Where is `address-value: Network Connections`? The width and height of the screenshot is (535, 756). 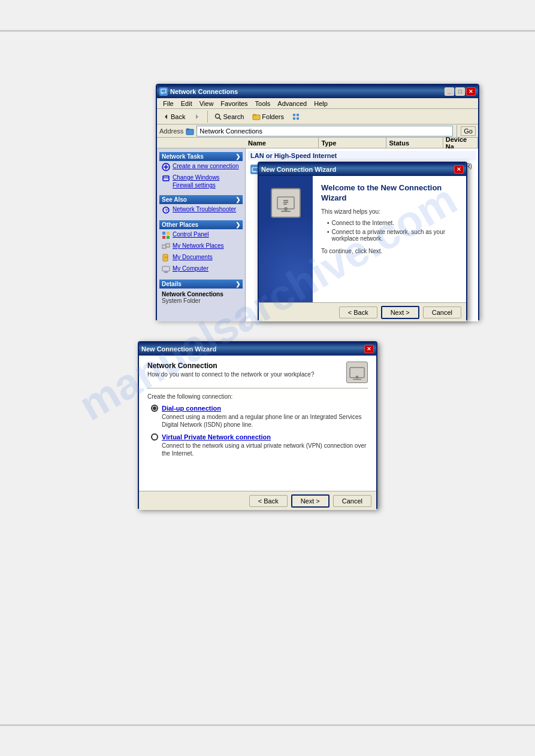
address-value: Network Connections is located at coordinates (231, 131).